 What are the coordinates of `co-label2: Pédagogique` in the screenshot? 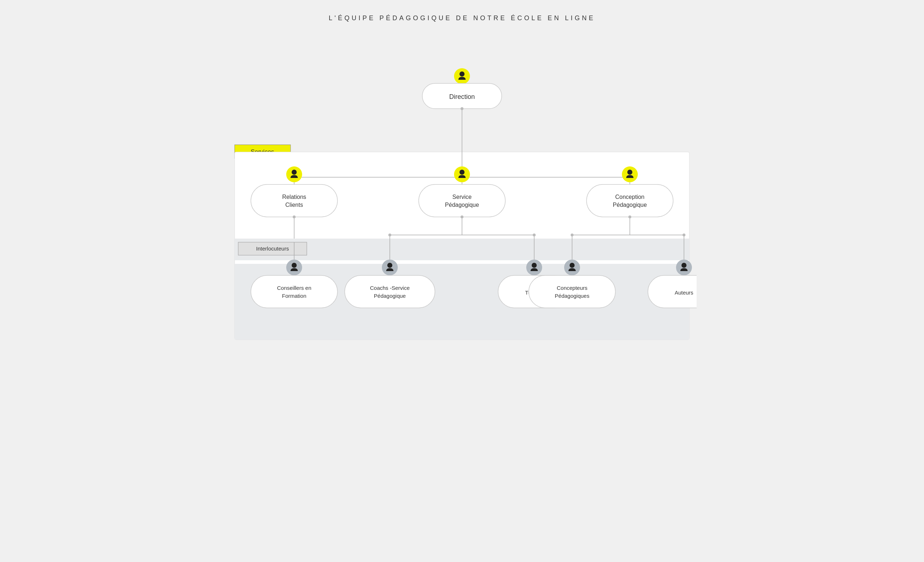 It's located at (390, 296).